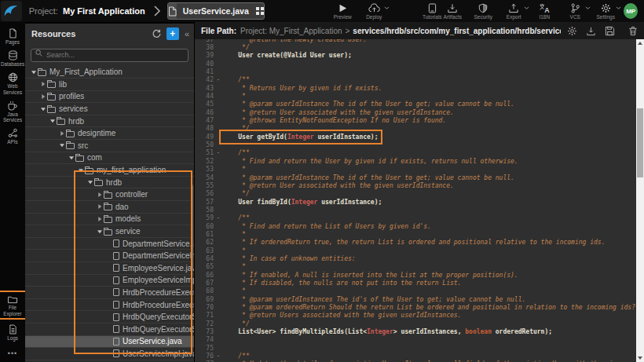 The width and height of the screenshot is (644, 362). Describe the element at coordinates (419, 258) in the screenshot. I see `code-line: 64 * In case of unknown entities:` at that location.